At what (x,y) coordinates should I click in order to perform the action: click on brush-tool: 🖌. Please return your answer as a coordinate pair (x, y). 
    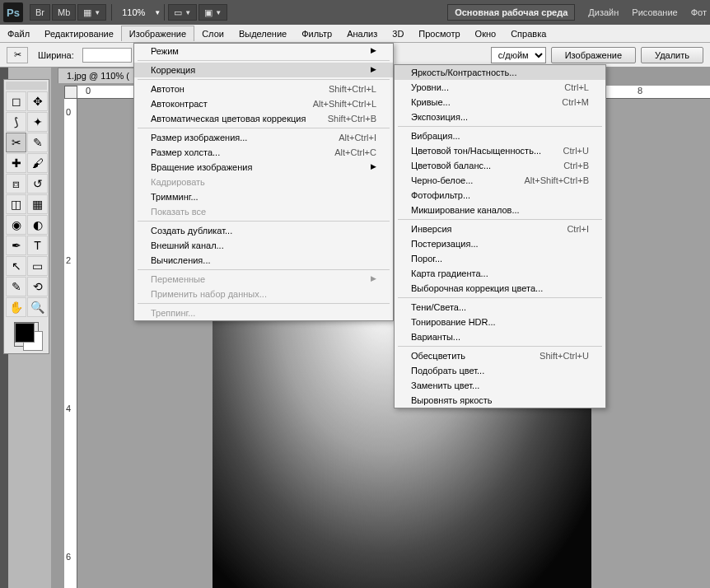
    Looking at the image, I should click on (38, 163).